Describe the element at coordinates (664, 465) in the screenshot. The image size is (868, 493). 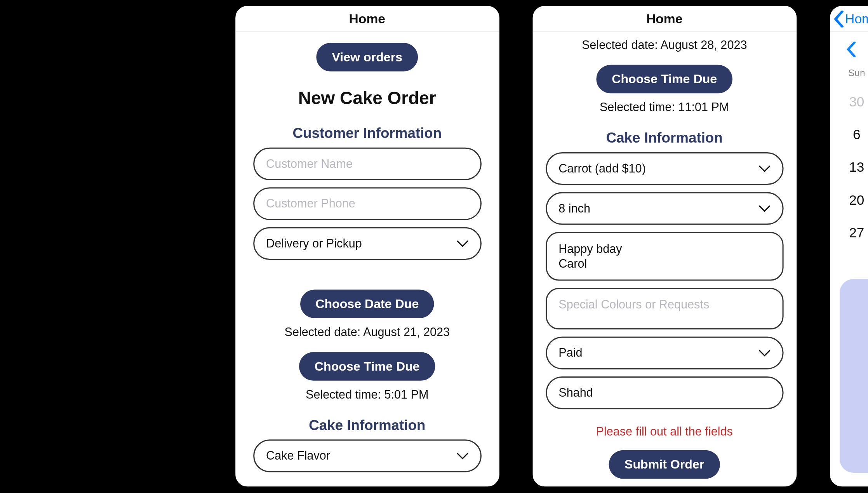
I see `submit-order-button: Submit Order` at that location.